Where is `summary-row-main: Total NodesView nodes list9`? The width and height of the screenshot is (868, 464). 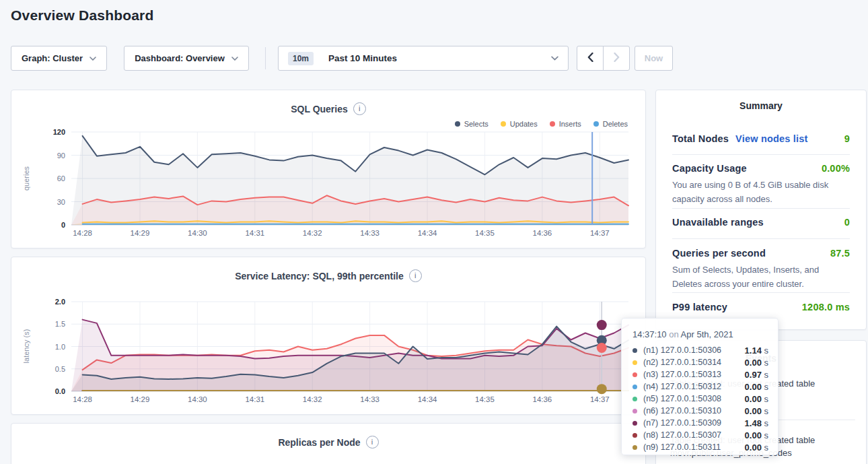
summary-row-main: Total NodesView nodes list9 is located at coordinates (761, 139).